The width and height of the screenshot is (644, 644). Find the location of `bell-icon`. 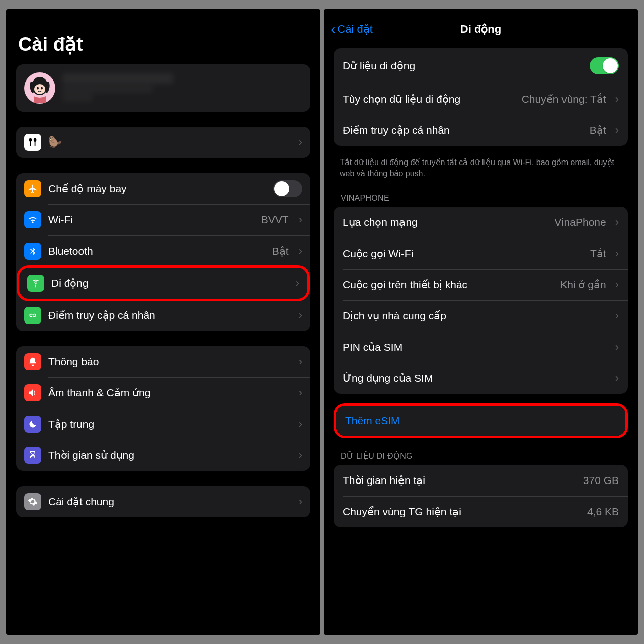

bell-icon is located at coordinates (33, 362).